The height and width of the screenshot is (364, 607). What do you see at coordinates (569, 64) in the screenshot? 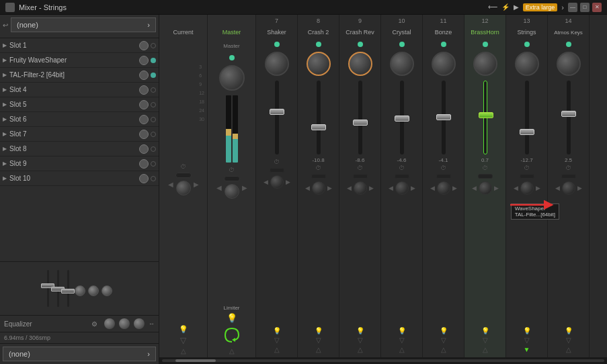
I see `ch14-volume-knob` at bounding box center [569, 64].